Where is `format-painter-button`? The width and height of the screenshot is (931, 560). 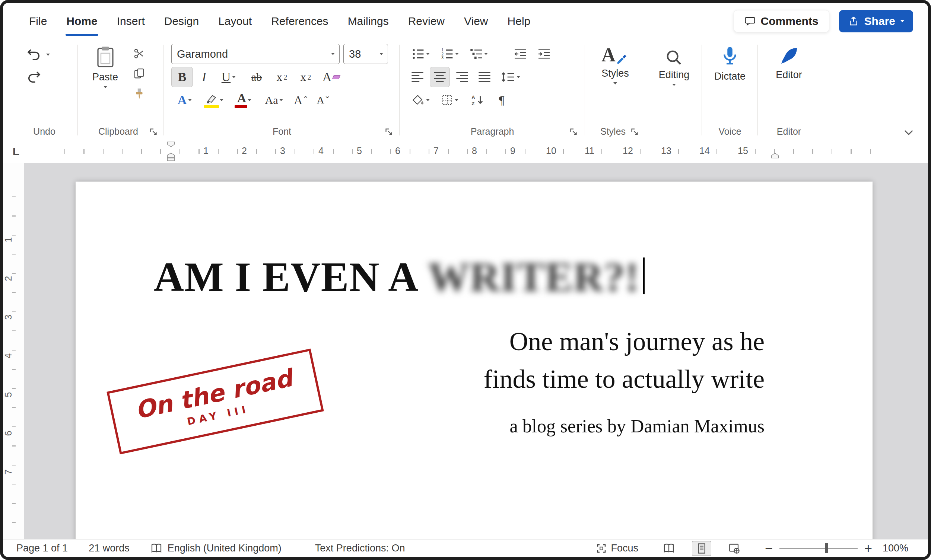
format-painter-button is located at coordinates (139, 94).